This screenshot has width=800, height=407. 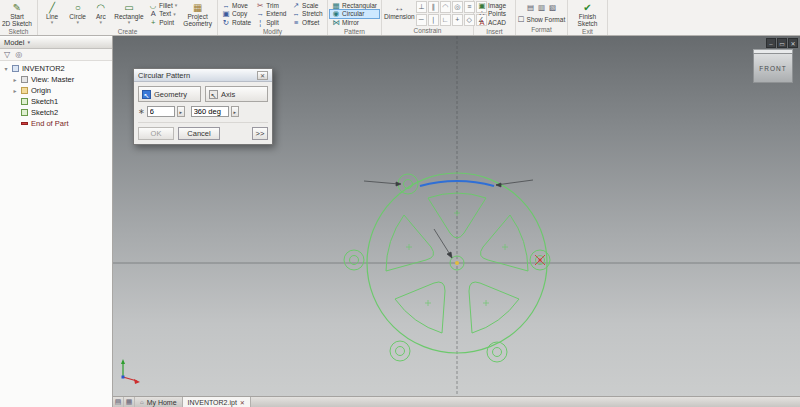 I want to click on tangent-constraint-icon: ◠, so click(x=446, y=7).